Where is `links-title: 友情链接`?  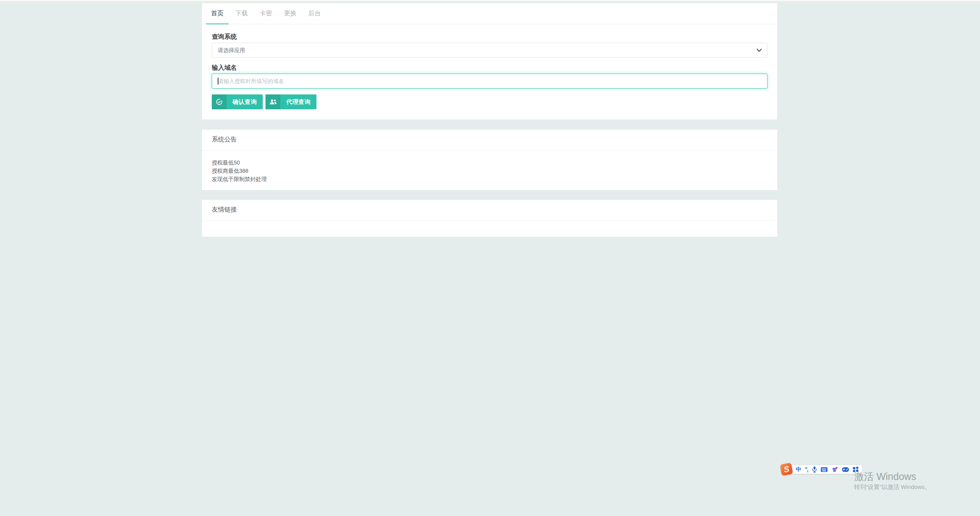 links-title: 友情链接 is located at coordinates (489, 210).